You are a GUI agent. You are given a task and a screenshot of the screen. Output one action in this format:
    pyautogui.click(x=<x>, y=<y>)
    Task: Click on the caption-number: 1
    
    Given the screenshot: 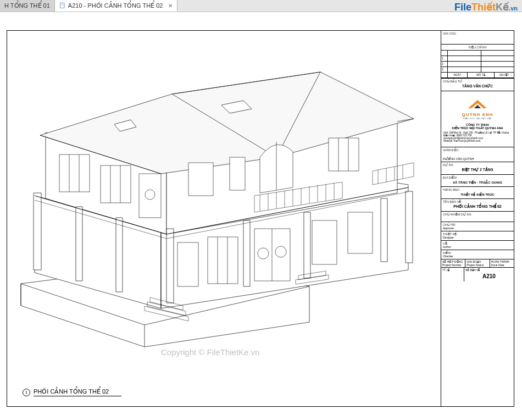 What is the action you would take?
    pyautogui.click(x=26, y=393)
    